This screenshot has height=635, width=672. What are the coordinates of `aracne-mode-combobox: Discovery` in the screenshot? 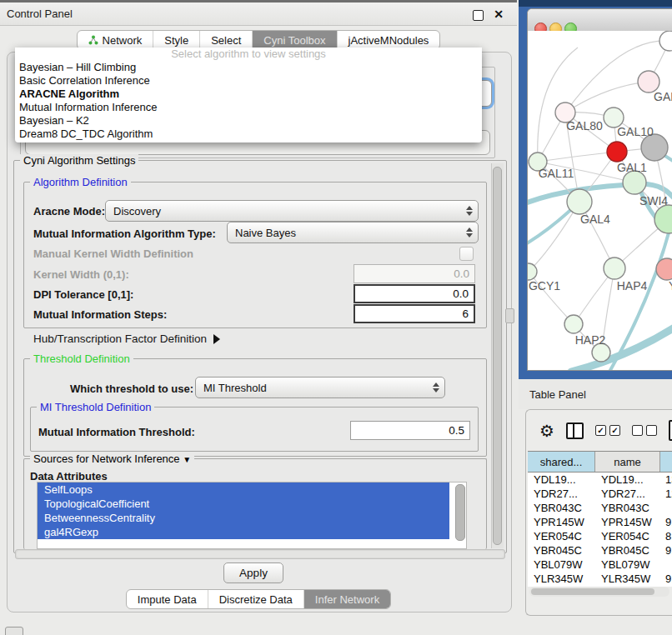 It's located at (292, 211).